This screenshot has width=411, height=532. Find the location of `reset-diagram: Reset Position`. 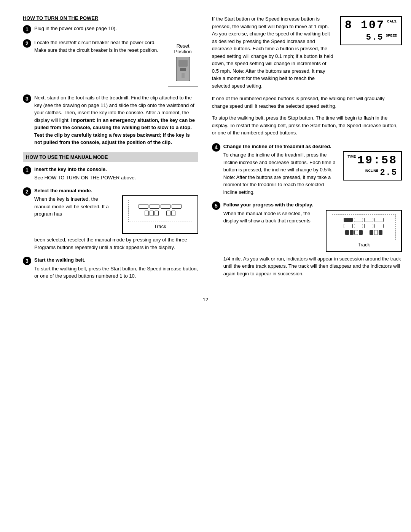

reset-diagram: Reset Position is located at coordinates (183, 62).